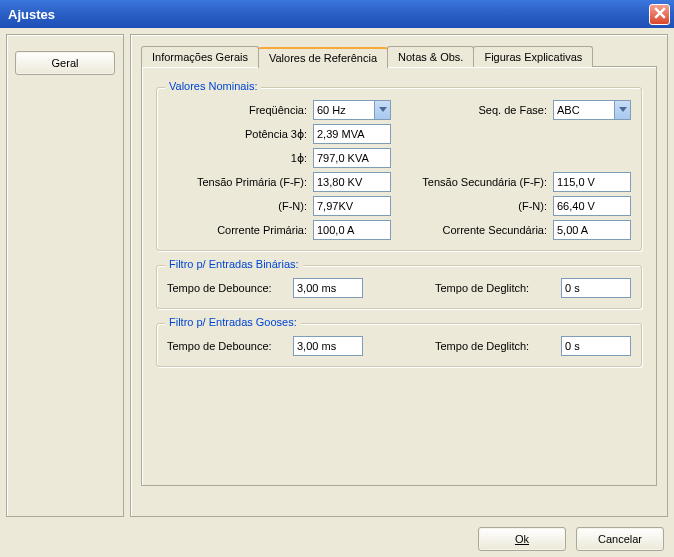  What do you see at coordinates (660, 14) in the screenshot?
I see `close-button` at bounding box center [660, 14].